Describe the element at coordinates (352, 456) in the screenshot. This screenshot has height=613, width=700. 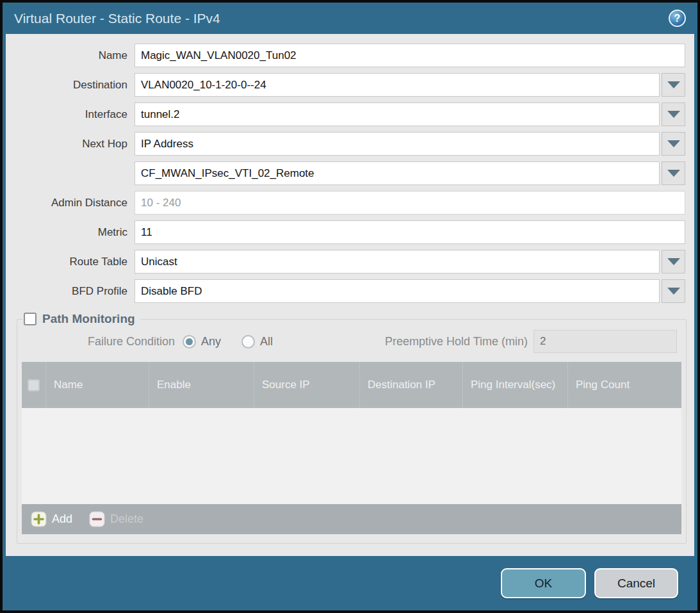
I see `table-body-empty` at that location.